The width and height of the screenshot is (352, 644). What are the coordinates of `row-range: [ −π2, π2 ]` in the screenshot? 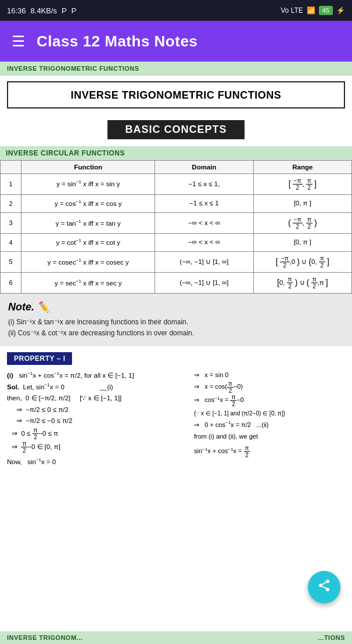 It's located at (302, 184).